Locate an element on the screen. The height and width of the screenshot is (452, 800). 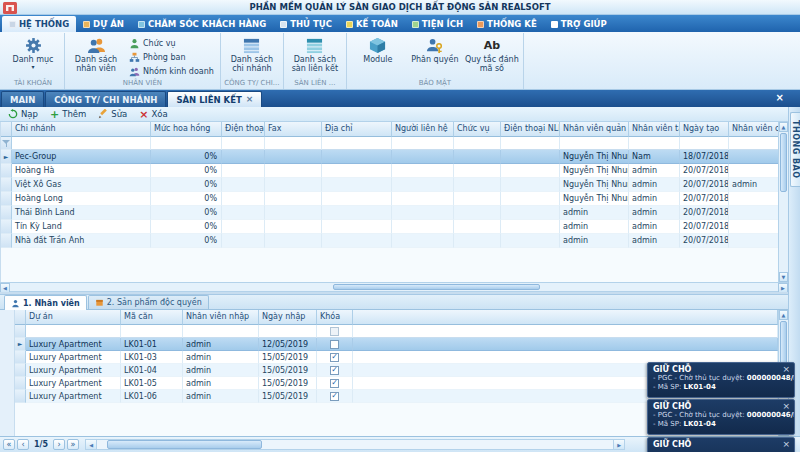
ribbon-tab-ke-toan: KẾ TOÁN is located at coordinates (372, 24).